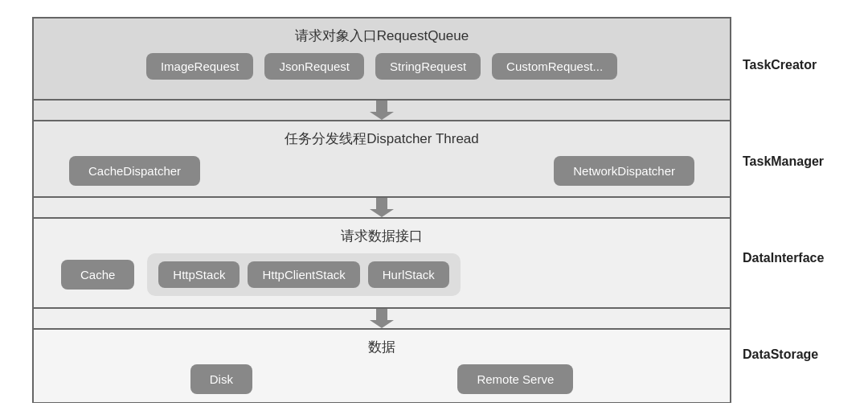 The image size is (868, 419). Describe the element at coordinates (784, 210) in the screenshot. I see `right-labels: TaskCreator TaskManager DataInterface Da…` at that location.